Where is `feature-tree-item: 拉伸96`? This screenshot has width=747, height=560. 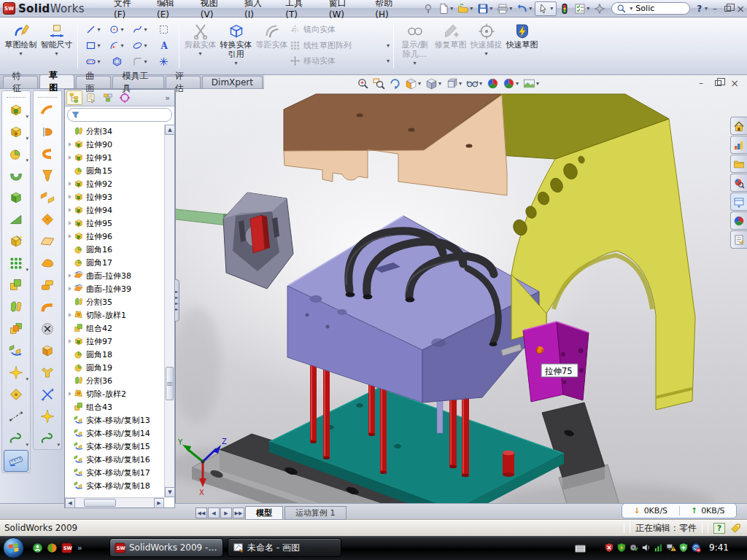 feature-tree-item: 拉伸96 is located at coordinates (115, 236).